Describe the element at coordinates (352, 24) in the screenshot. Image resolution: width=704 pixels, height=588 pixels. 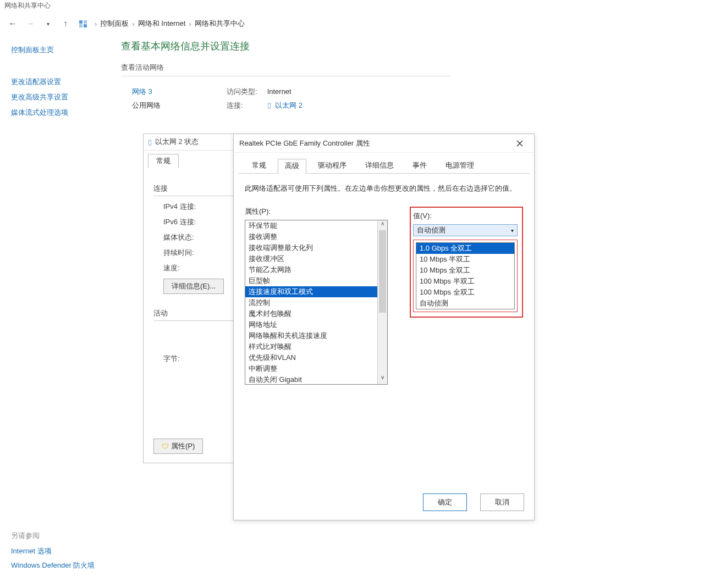
I see `navigation-bar: ← → ▾ ↑ › 控制面板 › 网络和 Internet › 网络和共享中心` at that location.